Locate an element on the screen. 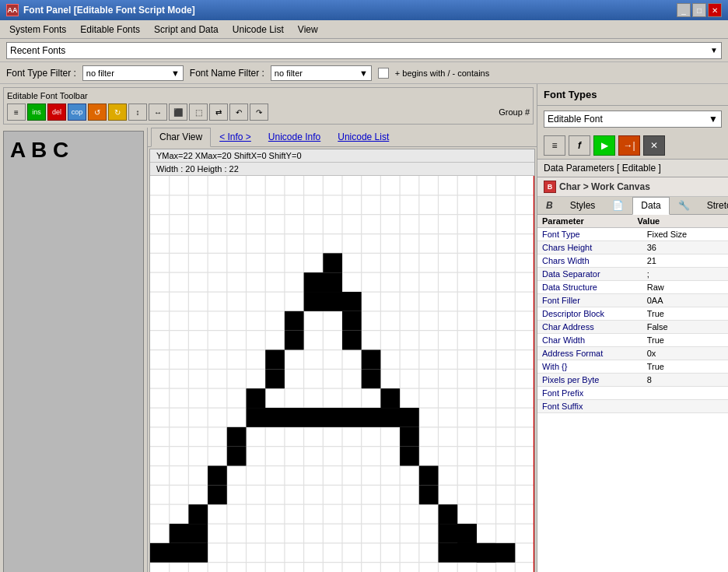 This screenshot has width=728, height=572. param-name: Char Width is located at coordinates (590, 341).